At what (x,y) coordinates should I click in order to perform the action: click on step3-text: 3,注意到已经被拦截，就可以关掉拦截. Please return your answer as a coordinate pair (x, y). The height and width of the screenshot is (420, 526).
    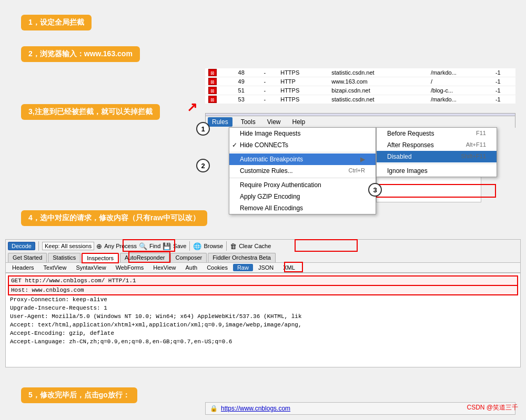
    Looking at the image, I should click on (90, 111).